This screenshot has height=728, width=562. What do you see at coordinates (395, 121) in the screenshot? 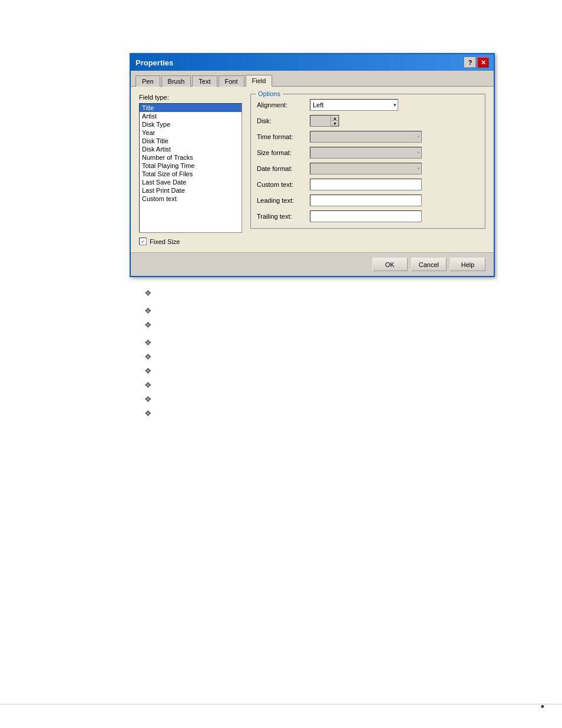
I see `disk-control: ▲ ▼` at bounding box center [395, 121].